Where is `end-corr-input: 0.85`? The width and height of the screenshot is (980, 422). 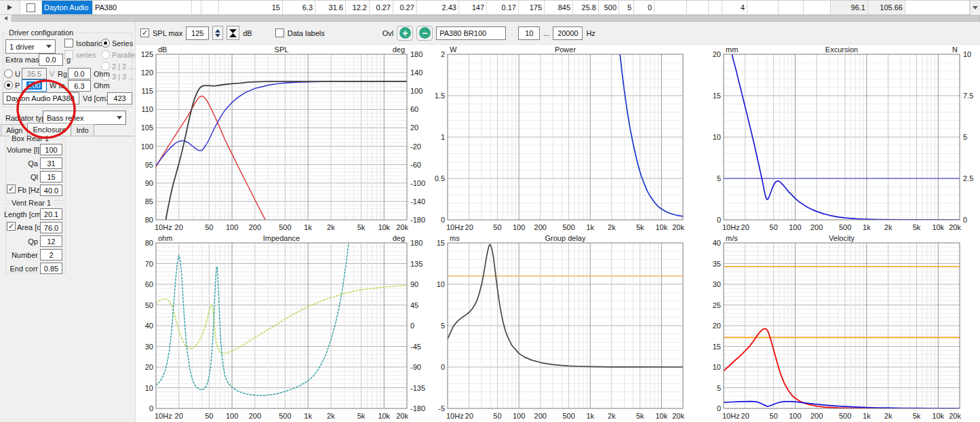
end-corr-input: 0.85 is located at coordinates (52, 269).